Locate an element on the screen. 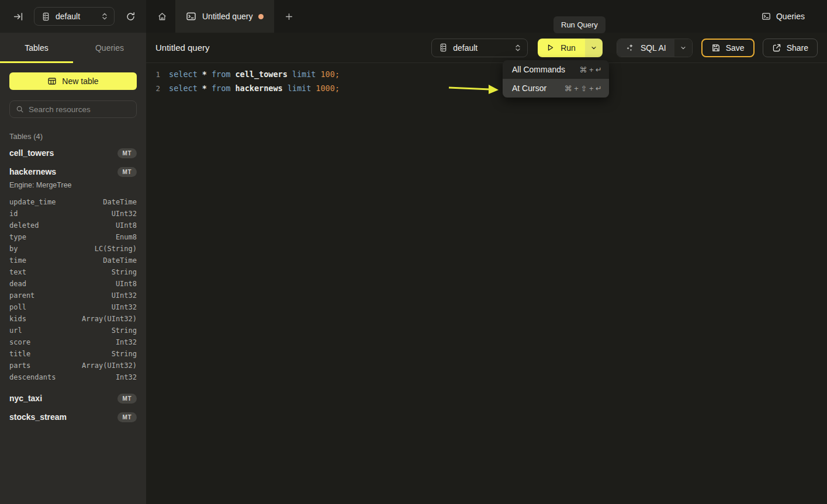 The width and height of the screenshot is (827, 504). column-name: update_time is located at coordinates (33, 202).